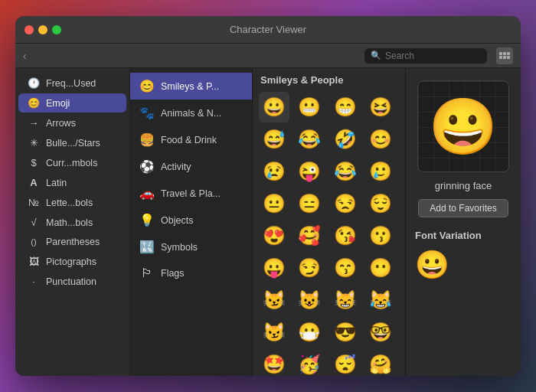 The width and height of the screenshot is (536, 392). Describe the element at coordinates (72, 103) in the screenshot. I see `sidebar-item-emoji: 😊 Emoji` at that location.